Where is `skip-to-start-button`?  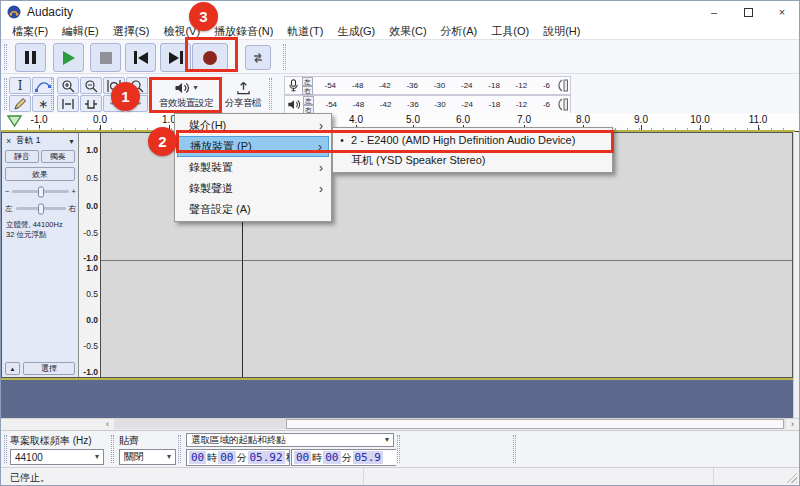
skip-to-start-button is located at coordinates (140, 58).